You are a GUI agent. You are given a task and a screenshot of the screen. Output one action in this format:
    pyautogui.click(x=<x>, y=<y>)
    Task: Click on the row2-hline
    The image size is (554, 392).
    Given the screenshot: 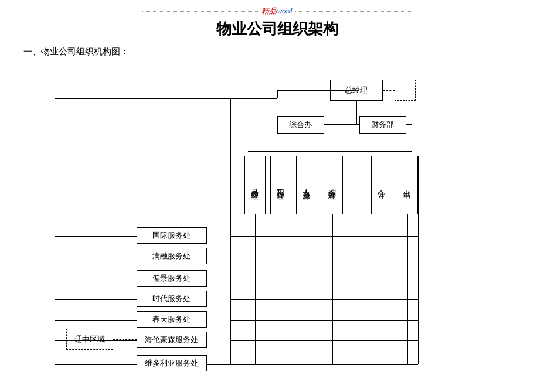 What is the action you would take?
    pyautogui.click(x=324, y=257)
    